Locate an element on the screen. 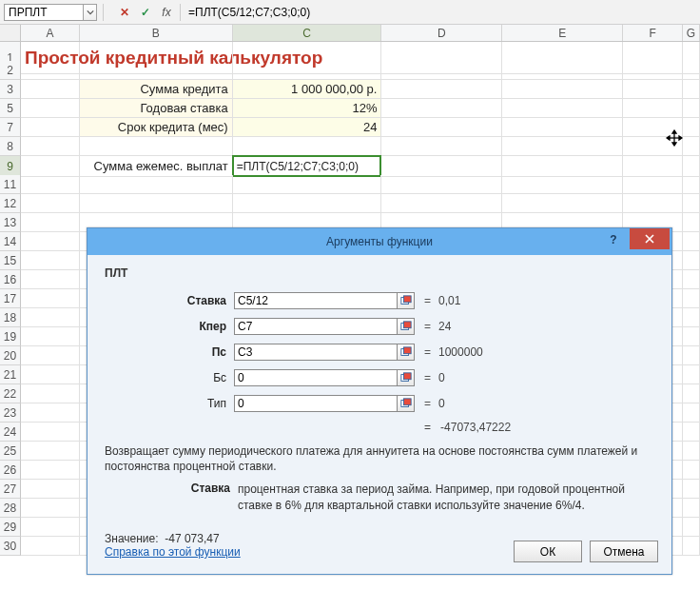 Image resolution: width=700 pixels, height=590 pixels. dialog-close-button is located at coordinates (650, 239).